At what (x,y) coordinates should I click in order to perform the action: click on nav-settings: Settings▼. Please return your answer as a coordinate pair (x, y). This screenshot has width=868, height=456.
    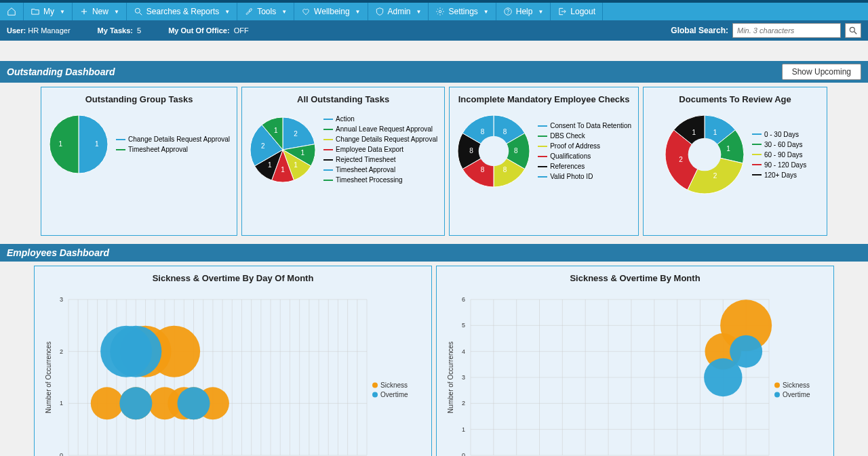
    Looking at the image, I should click on (462, 12).